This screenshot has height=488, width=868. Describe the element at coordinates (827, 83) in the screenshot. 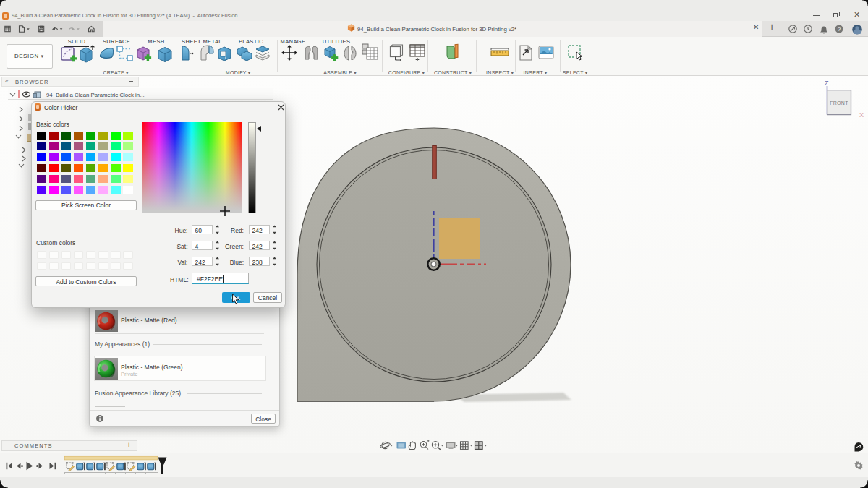

I see `svg-text: Z` at that location.